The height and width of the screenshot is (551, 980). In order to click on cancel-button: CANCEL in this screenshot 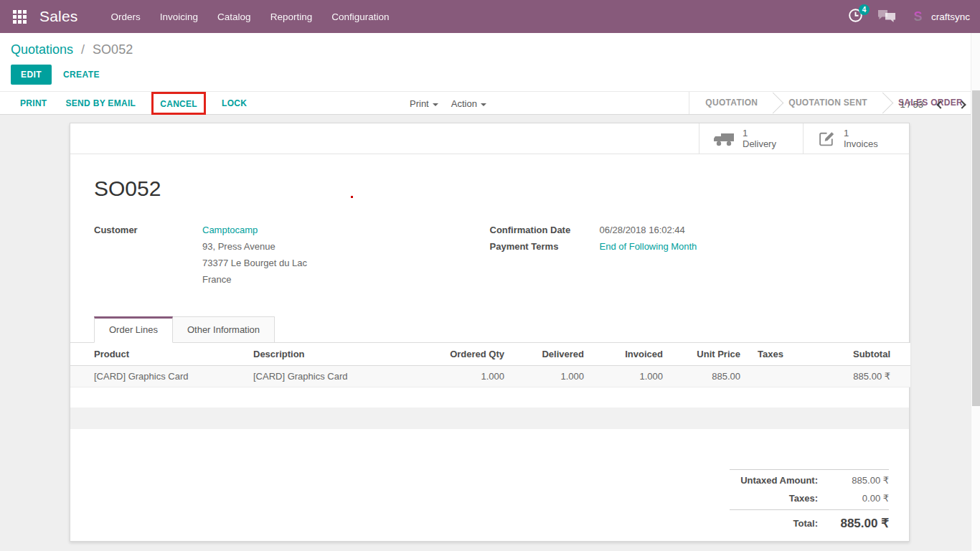, I will do `click(179, 104)`.